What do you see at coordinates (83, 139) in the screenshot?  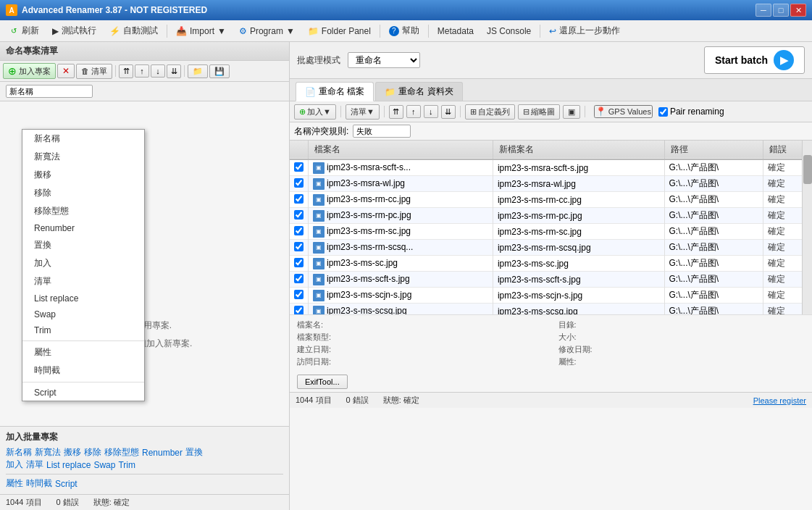 I see `menu-option-new-name: 新名稱` at bounding box center [83, 139].